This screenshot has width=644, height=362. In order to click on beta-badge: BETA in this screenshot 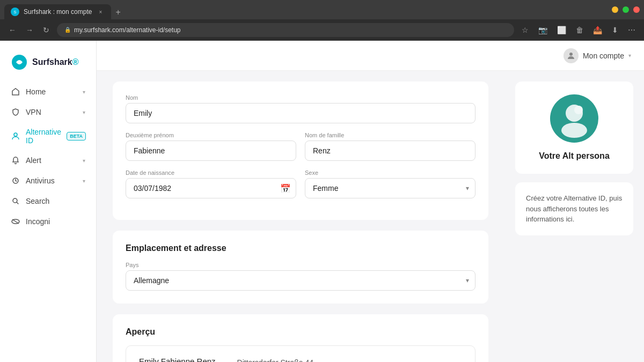, I will do `click(76, 136)`.